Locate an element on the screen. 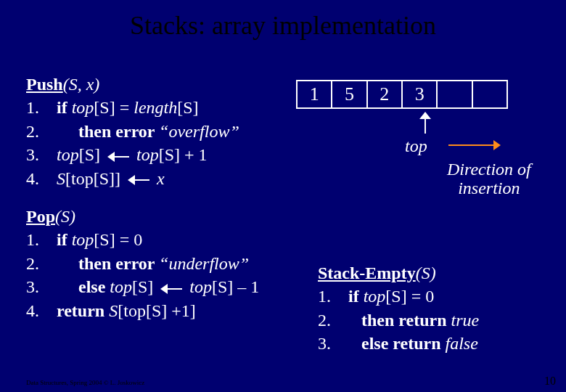 This screenshot has width=566, height=392. array-cell: 1 is located at coordinates (315, 94).